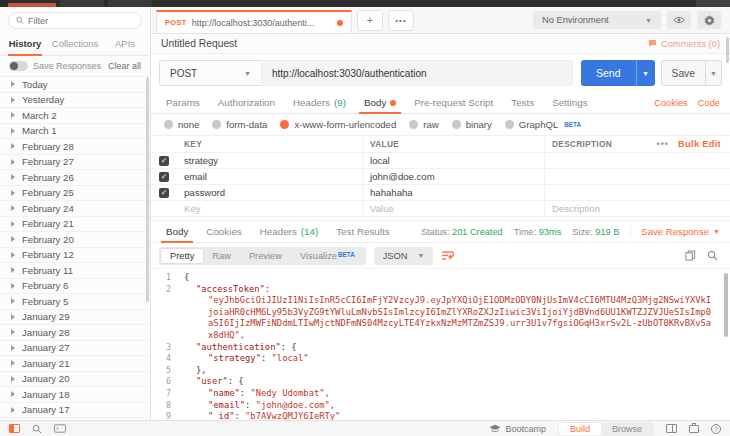  I want to click on history-item-february-27: February 27, so click(75, 163).